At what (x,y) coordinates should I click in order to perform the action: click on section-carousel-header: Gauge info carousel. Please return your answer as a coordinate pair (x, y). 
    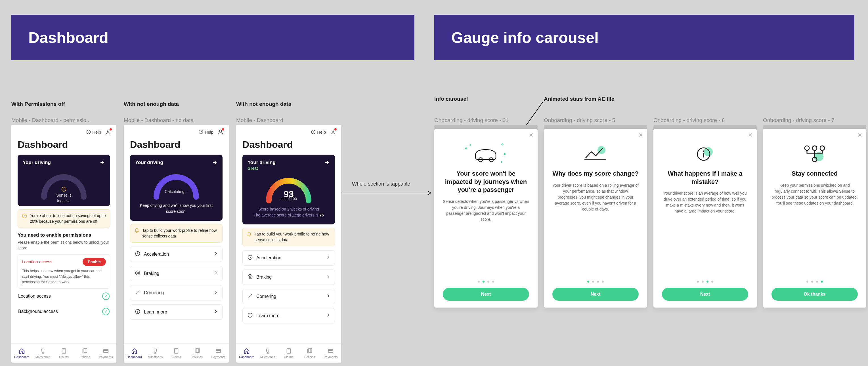
    Looking at the image, I should click on (644, 38).